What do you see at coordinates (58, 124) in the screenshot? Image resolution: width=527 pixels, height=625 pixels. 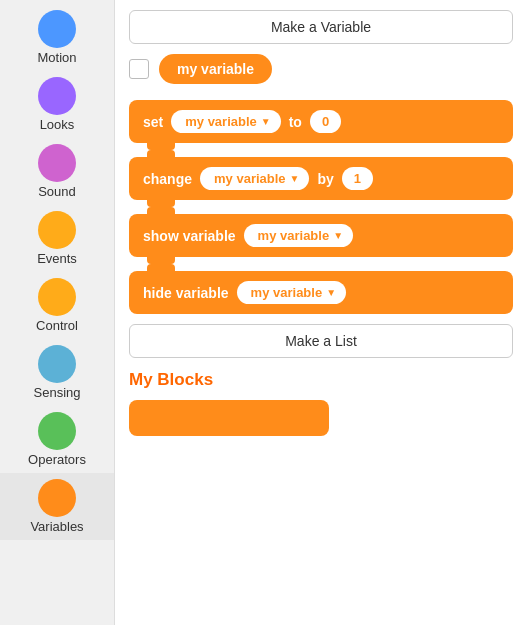 I see `sidebar-item-looks-label: Looks` at bounding box center [58, 124].